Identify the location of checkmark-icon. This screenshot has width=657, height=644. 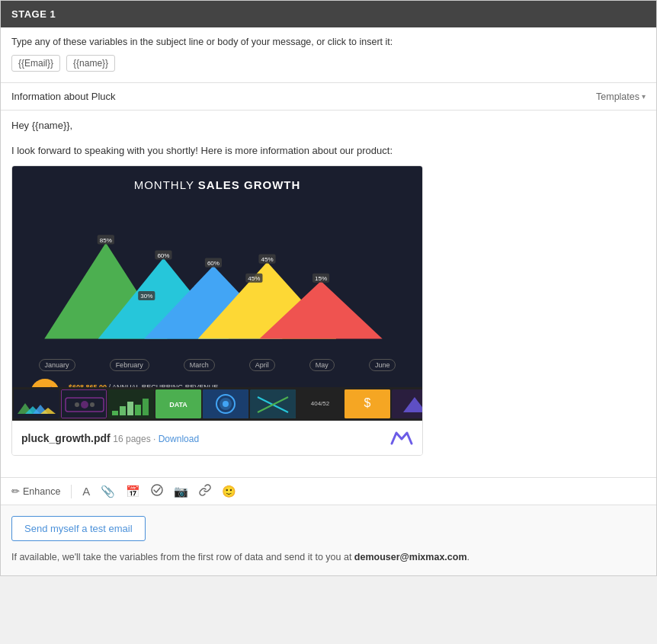
(157, 491).